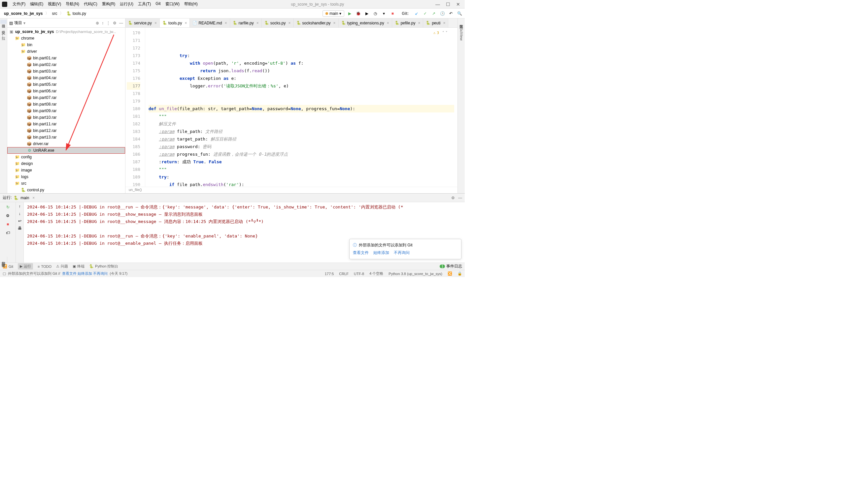  I want to click on git-pull-button: ↙, so click(417, 14).